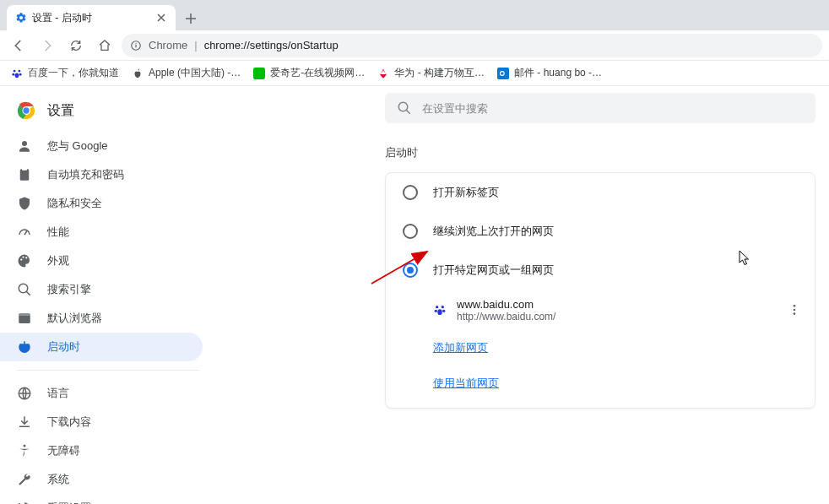 Image resolution: width=829 pixels, height=504 pixels. I want to click on option-new-tab: 打开新标签页, so click(600, 192).